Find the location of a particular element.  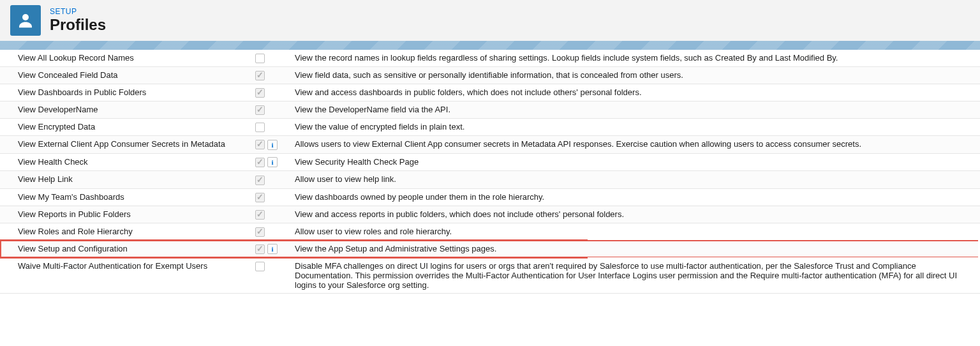

table-row: View External Client App Consumer Secret… is located at coordinates (490, 145).